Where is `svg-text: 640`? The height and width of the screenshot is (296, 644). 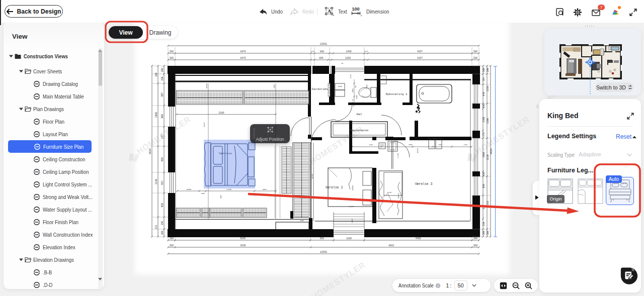
svg-text: 640 is located at coordinates (484, 94).